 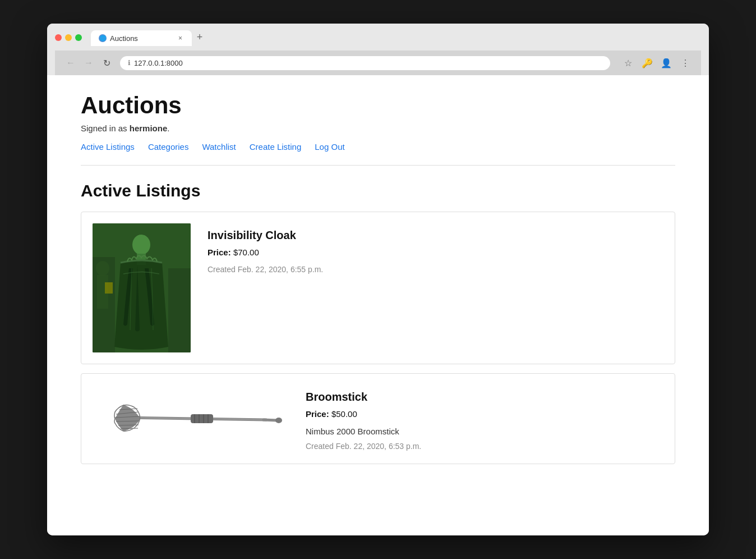 I want to click on browser-titlebar: 🌐 Auctions × + ← → ↻ ℹ 127.0.0.1:8000 ☆ …, so click(x=378, y=49).